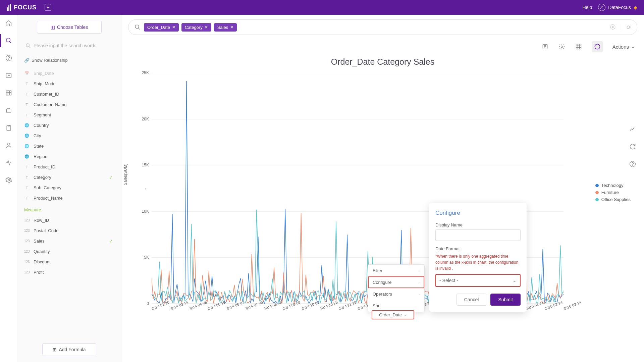  What do you see at coordinates (69, 198) in the screenshot?
I see `field-item: TProduct_Name` at bounding box center [69, 198].